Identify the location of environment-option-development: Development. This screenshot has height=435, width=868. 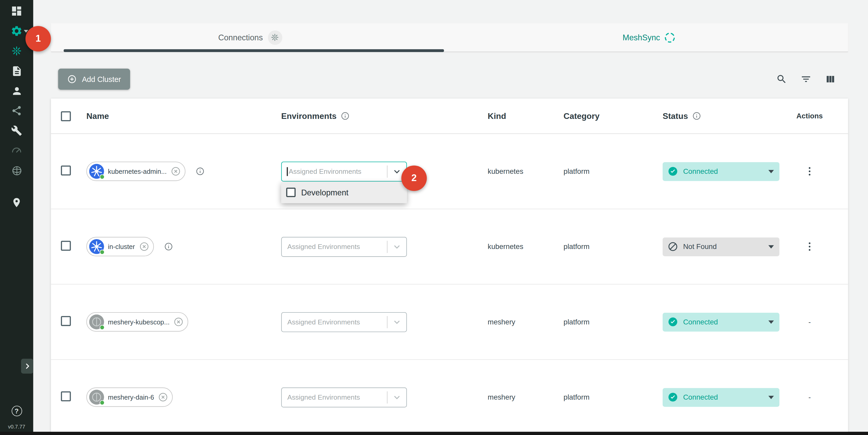
(344, 192).